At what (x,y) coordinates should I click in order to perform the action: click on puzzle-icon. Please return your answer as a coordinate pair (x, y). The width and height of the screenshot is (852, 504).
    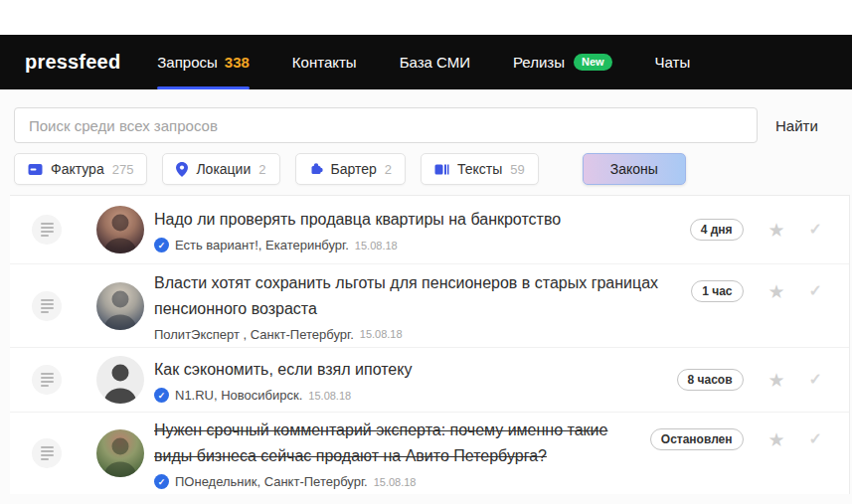
    Looking at the image, I should click on (316, 169).